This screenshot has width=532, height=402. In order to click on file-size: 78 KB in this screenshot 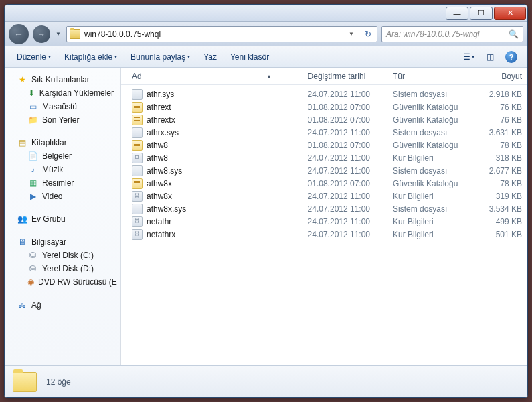, I will do `click(501, 145)`.